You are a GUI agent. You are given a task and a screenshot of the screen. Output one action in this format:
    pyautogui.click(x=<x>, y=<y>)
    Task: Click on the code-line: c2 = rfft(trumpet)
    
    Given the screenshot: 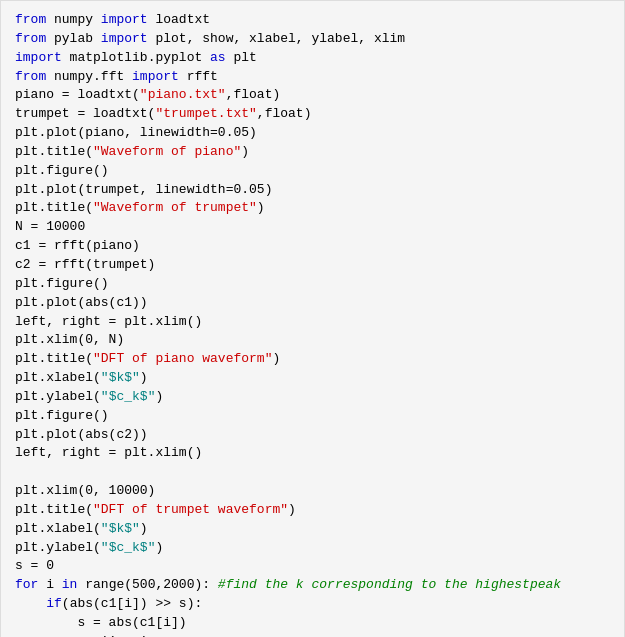 What is the action you would take?
    pyautogui.click(x=312, y=266)
    